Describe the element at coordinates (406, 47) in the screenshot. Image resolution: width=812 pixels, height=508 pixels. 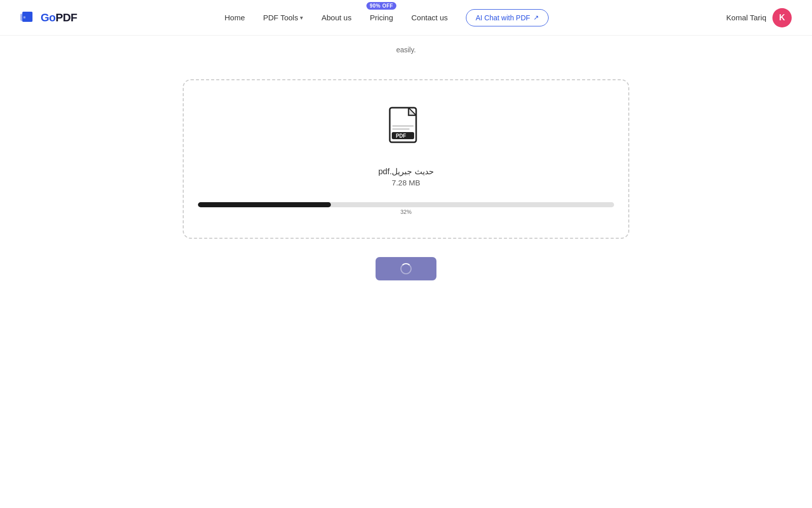
I see `subtitle-area: easily.` at that location.